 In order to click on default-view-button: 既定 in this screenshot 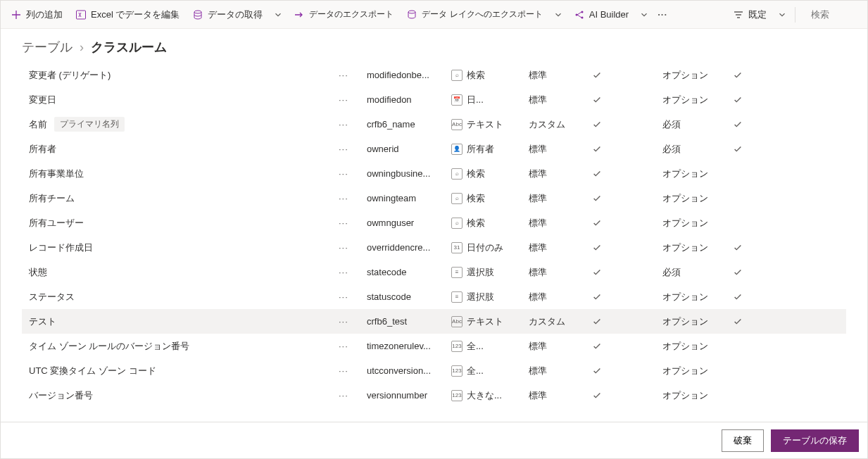, I will do `click(750, 15)`.